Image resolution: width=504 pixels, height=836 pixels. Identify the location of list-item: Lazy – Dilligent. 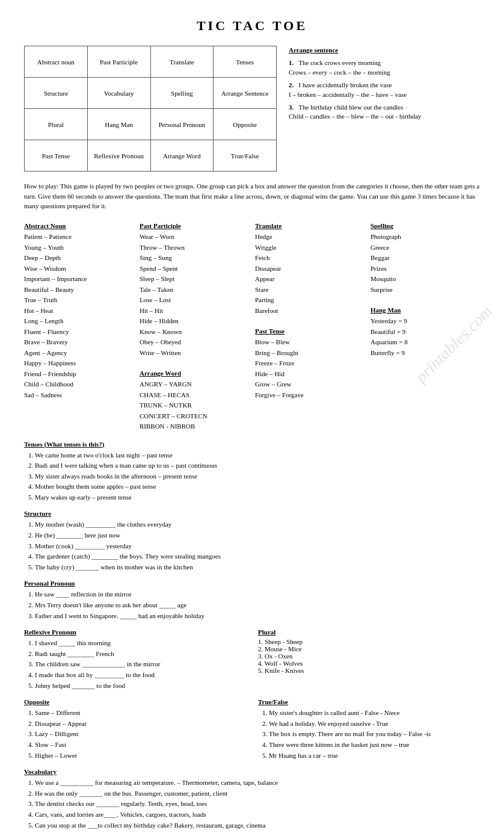
(141, 734).